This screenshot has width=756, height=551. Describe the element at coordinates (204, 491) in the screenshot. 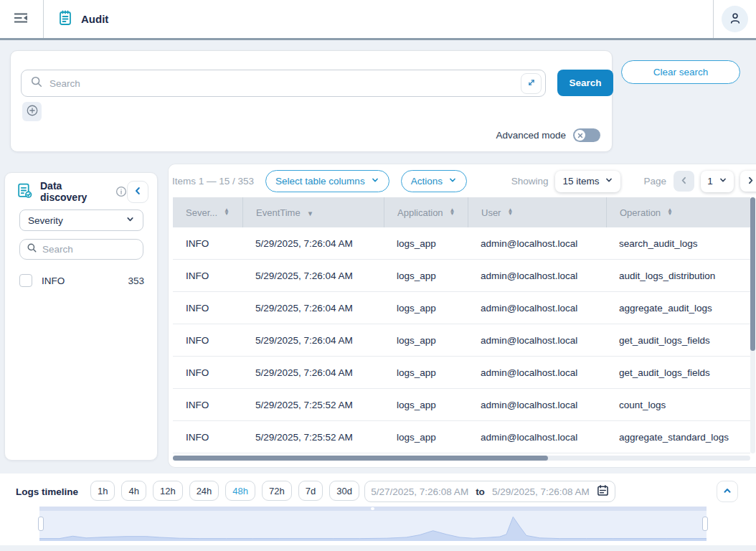

I see `range-button-24h: 24h` at that location.